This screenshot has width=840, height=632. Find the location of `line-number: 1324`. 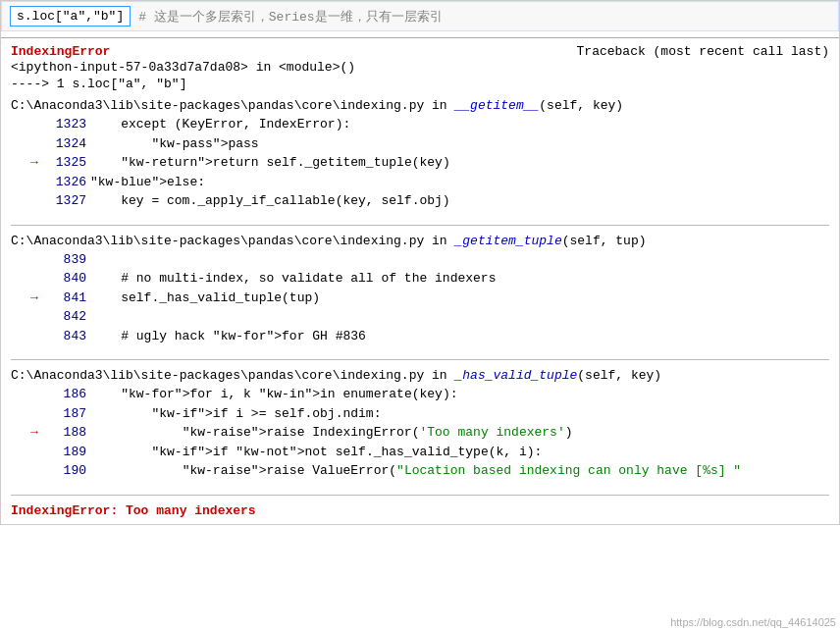

line-number: 1324 is located at coordinates (69, 144).